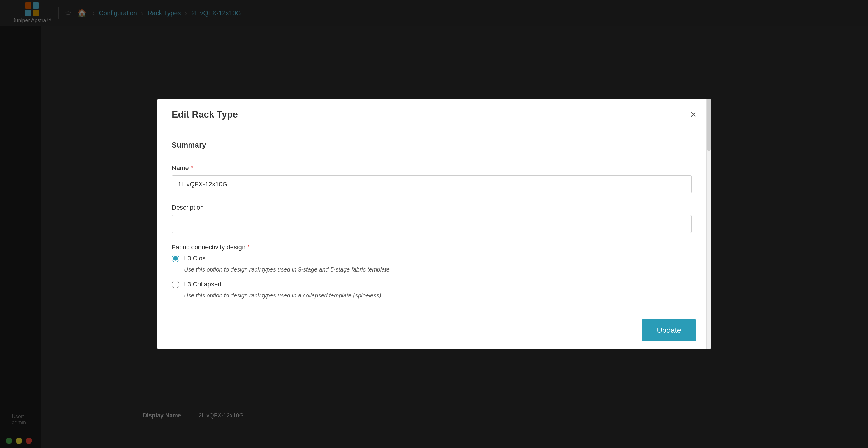  What do you see at coordinates (432, 247) in the screenshot?
I see `fabric-label: Fabric connectivity design *` at bounding box center [432, 247].